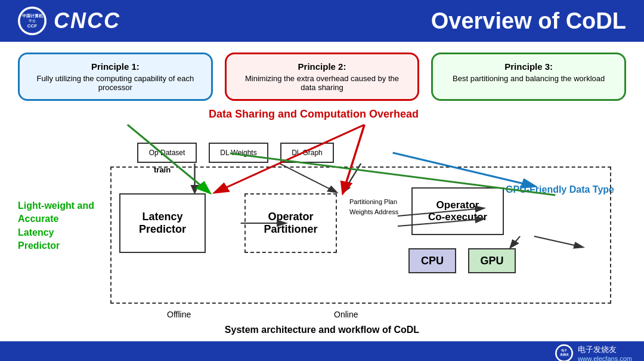 Image resolution: width=644 pixels, height=361 pixels. Describe the element at coordinates (322, 67) in the screenshot. I see `principle-2-title: Principle 2:` at that location.